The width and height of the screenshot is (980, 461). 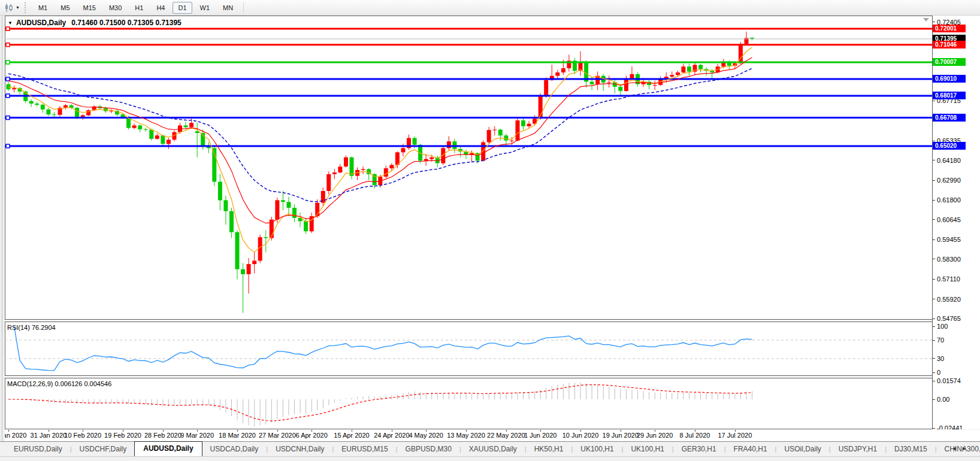 I want to click on macd-scale-label: 0.01574, so click(x=949, y=381).